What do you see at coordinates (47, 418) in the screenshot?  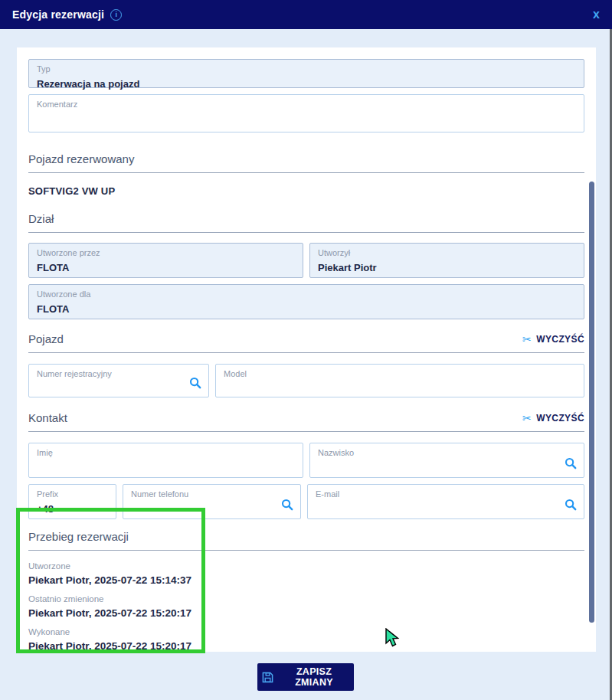 I see `section-heading-kontakt: Kontakt` at bounding box center [47, 418].